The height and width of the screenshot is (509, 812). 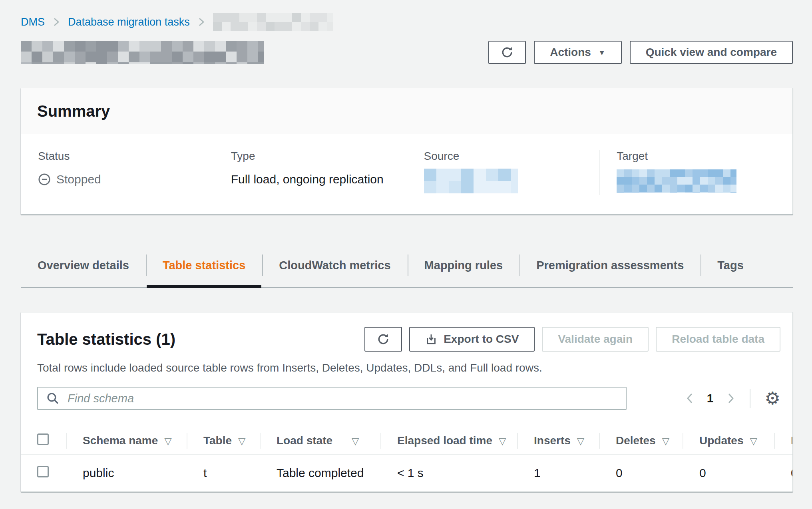 What do you see at coordinates (126, 473) in the screenshot?
I see `cell-schema-name: public` at bounding box center [126, 473].